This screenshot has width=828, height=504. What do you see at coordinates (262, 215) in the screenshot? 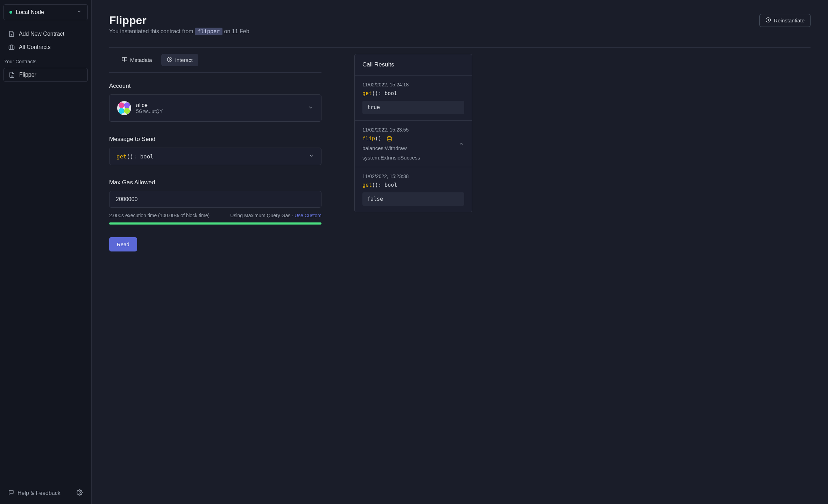
I see `gas-mode-text: Using Maximum Query Gas ·` at bounding box center [262, 215].